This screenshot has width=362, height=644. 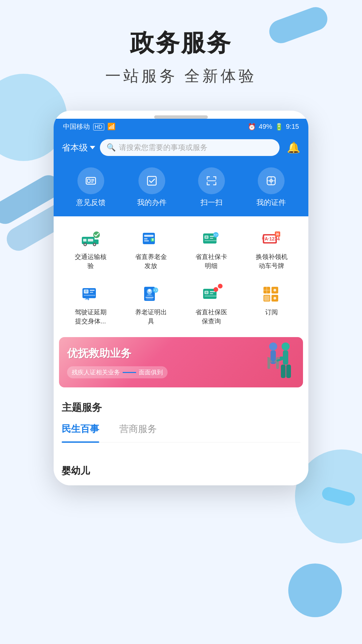 What do you see at coordinates (129, 372) in the screenshot?
I see `banner-underline-decoration` at bounding box center [129, 372].